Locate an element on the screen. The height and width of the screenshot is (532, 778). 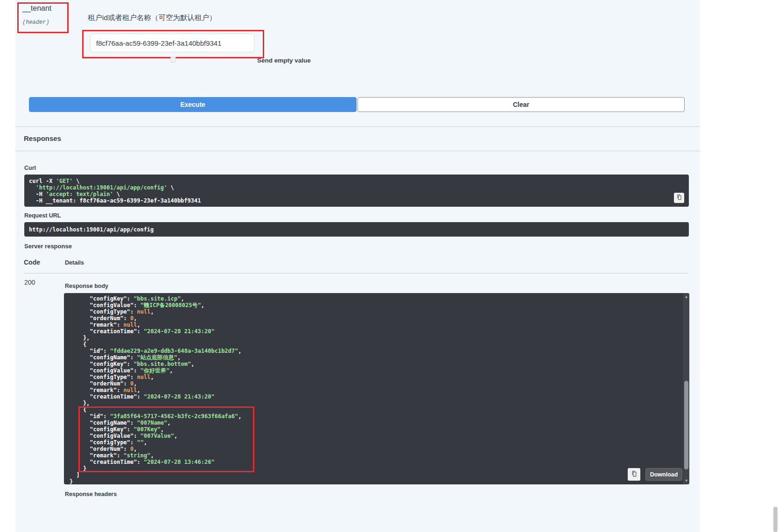
code-line: "configValue": "赣ICP备20008025号", is located at coordinates (372, 305).